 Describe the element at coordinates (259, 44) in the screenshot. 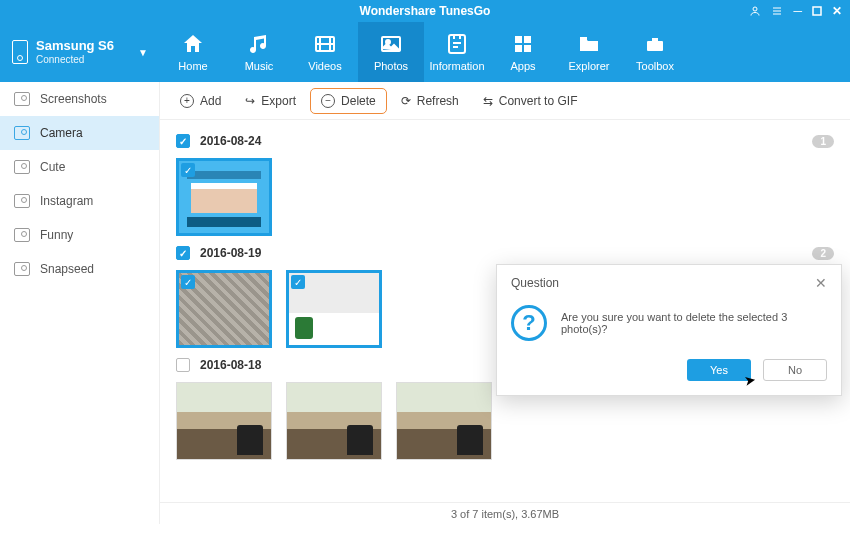

I see `music-icon` at that location.